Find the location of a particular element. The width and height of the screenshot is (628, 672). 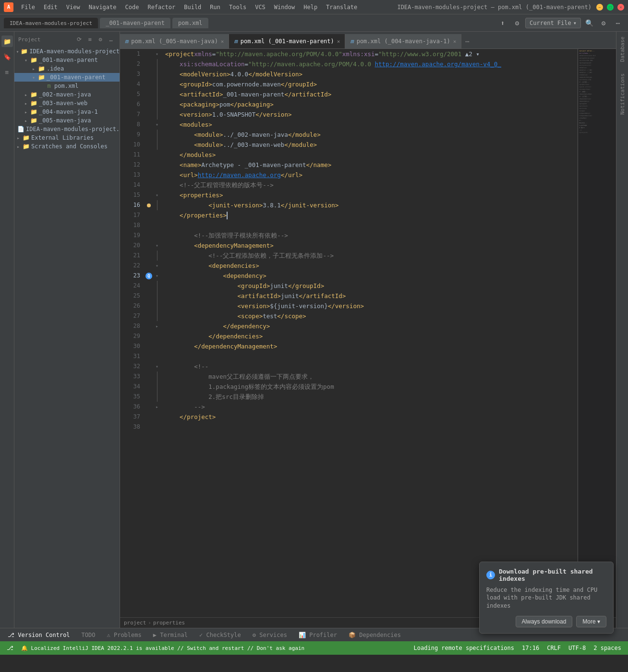

profiler-tab: 📊 Profiler is located at coordinates (318, 635).